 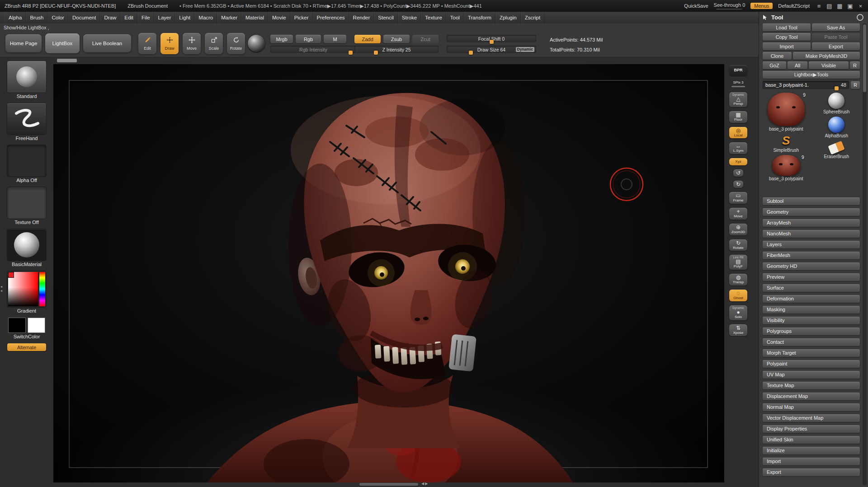 What do you see at coordinates (107, 43) in the screenshot?
I see `live-boolean-button: Live Boolean` at bounding box center [107, 43].